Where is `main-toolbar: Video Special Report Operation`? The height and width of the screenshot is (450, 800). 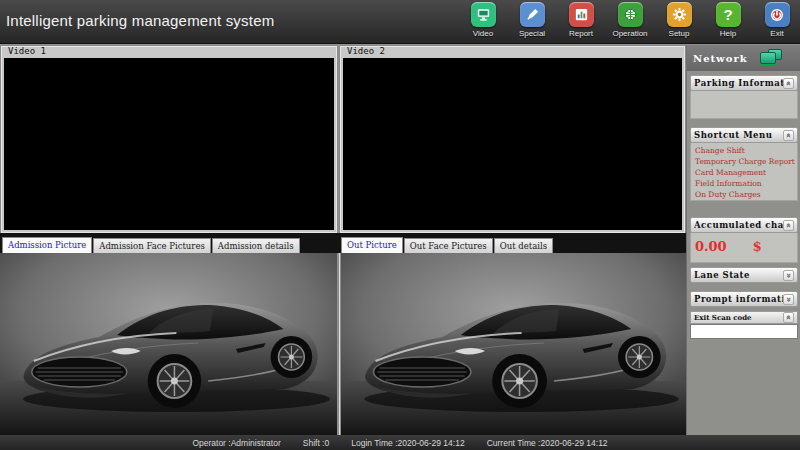 main-toolbar: Video Special Report Operation is located at coordinates (630, 23).